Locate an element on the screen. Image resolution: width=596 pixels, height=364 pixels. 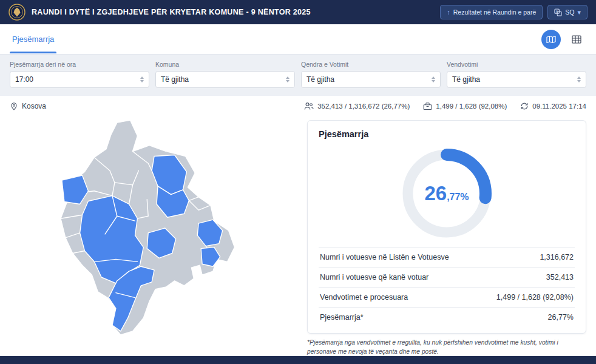
map-view-button is located at coordinates (551, 39).